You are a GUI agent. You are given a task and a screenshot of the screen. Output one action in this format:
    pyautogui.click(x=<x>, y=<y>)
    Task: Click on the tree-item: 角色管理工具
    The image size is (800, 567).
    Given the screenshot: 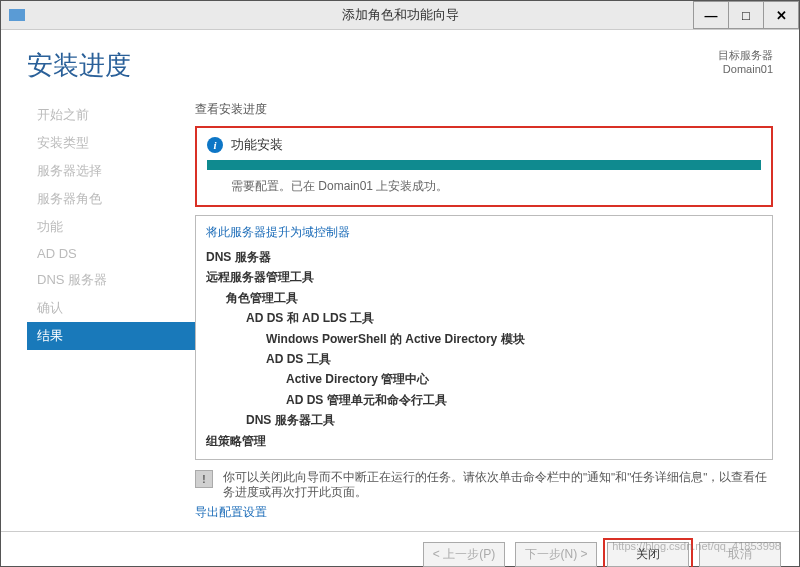 What is the action you would take?
    pyautogui.click(x=494, y=298)
    